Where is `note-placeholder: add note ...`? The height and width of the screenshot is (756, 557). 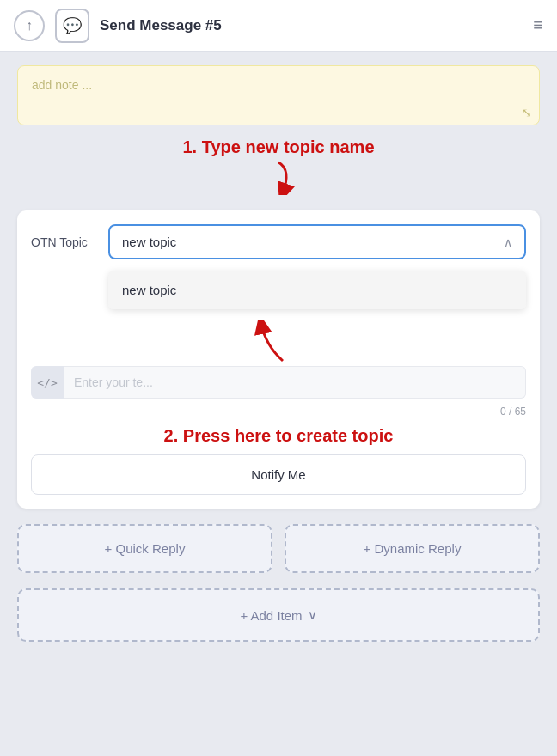 note-placeholder: add note ... is located at coordinates (62, 85).